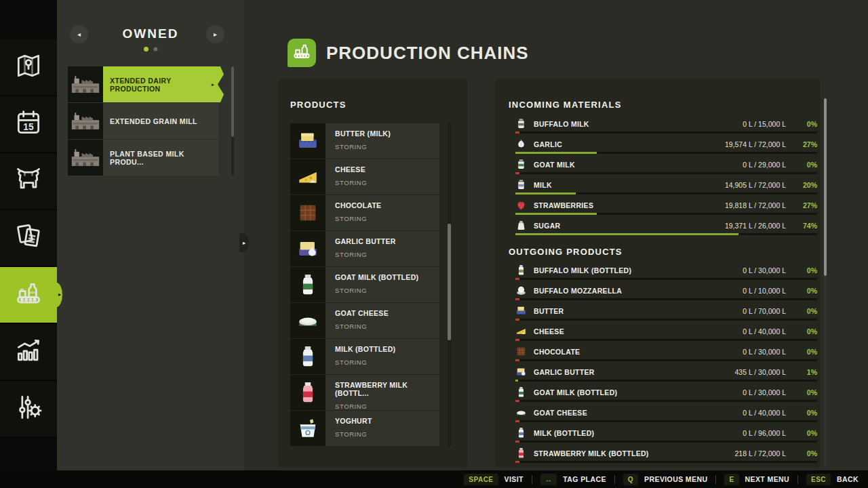 Image resolution: width=868 pixels, height=488 pixels. Describe the element at coordinates (564, 372) in the screenshot. I see `material-name: GARLIC BUTTER` at that location.